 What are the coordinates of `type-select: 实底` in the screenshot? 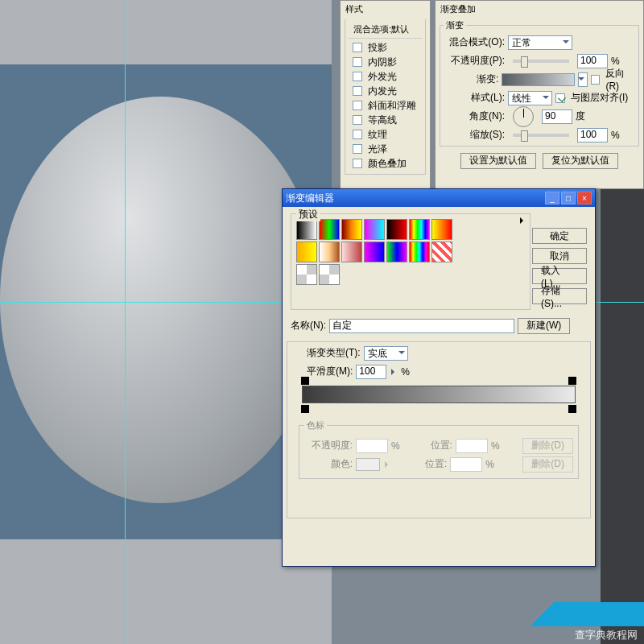 It's located at (386, 353).